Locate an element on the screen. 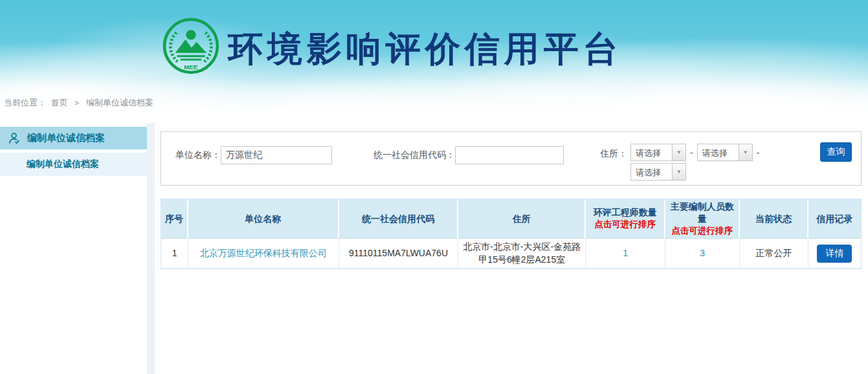  unit-name-link: 北京万源世纪环保科技有限公司 is located at coordinates (263, 253).